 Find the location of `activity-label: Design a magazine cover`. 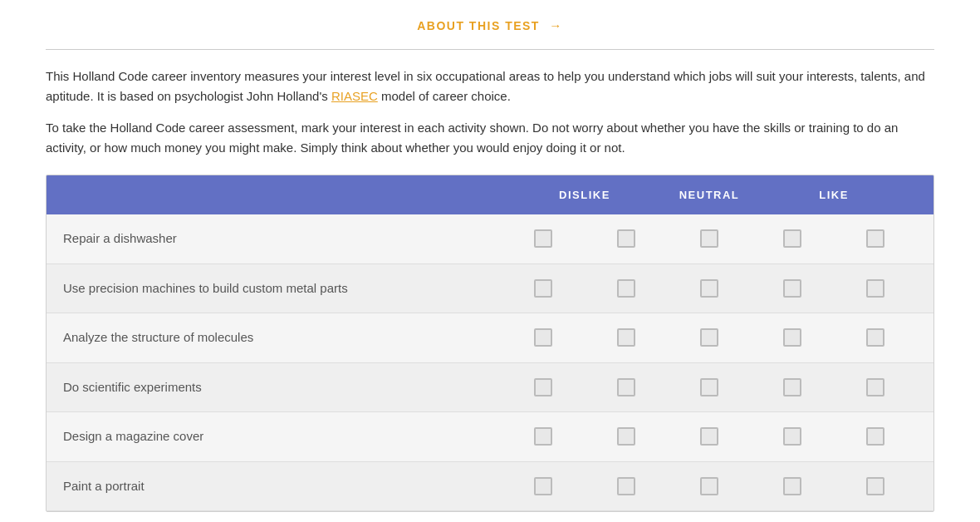

activity-label: Design a magazine cover is located at coordinates (282, 437).